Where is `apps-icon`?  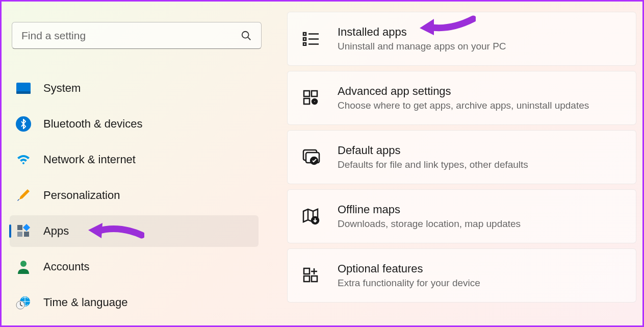
apps-icon is located at coordinates (23, 231).